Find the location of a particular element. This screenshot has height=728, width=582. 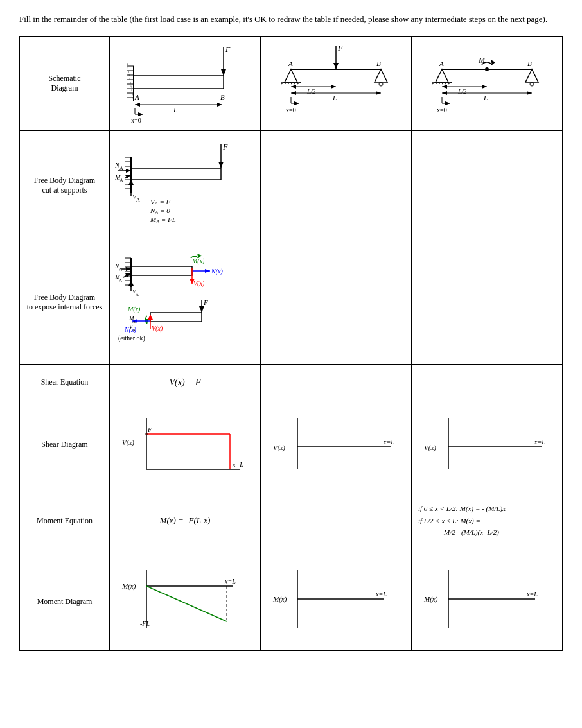

fbd-internal-col1: N A M A V A M(x) N is located at coordinates (185, 302).